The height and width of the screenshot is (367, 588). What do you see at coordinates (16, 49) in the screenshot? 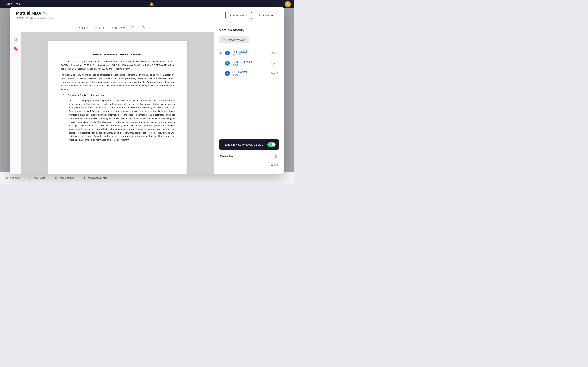
I see `bookmarks-icon: 🔖` at bounding box center [16, 49].